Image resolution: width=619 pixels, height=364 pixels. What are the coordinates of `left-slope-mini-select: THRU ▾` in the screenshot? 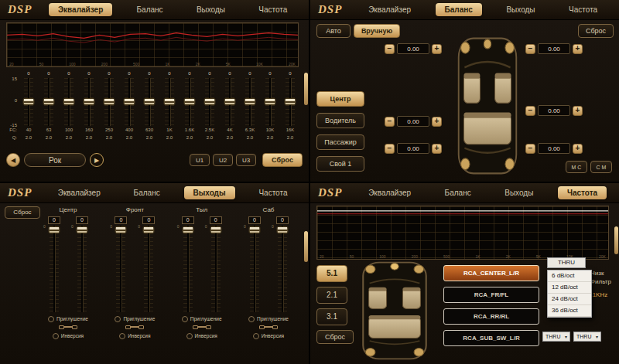 It's located at (556, 337).